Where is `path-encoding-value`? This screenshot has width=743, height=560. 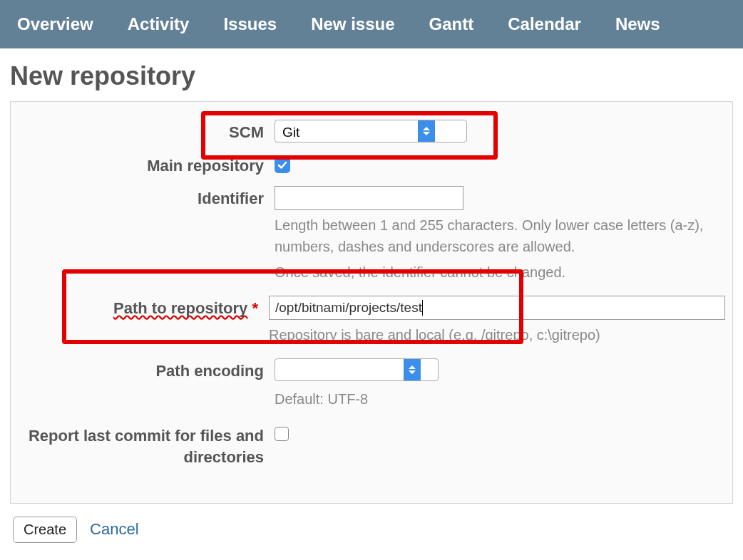
path-encoding-value is located at coordinates (339, 370).